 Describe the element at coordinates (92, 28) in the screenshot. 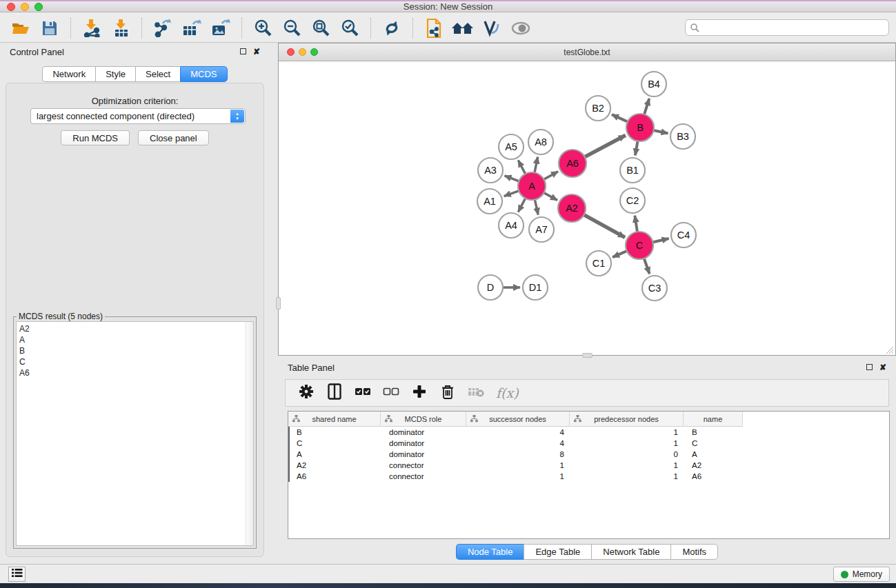

I see `import-network-button` at that location.